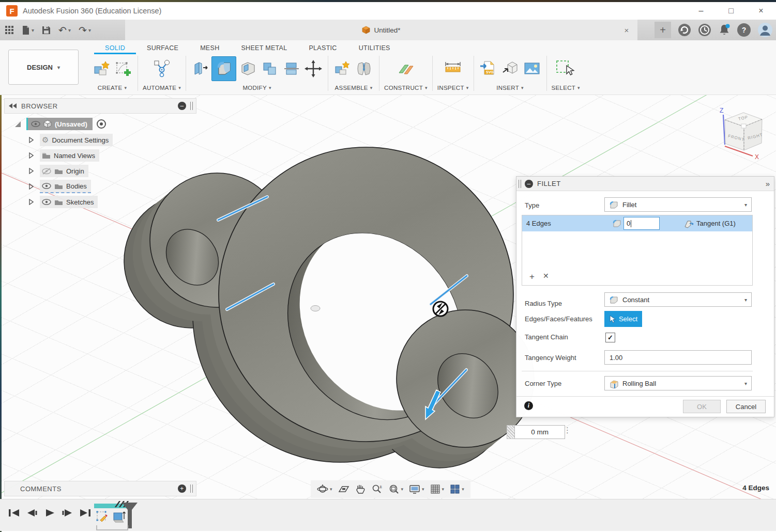  I want to click on radius-type-dropdown: Constant ▾, so click(678, 300).